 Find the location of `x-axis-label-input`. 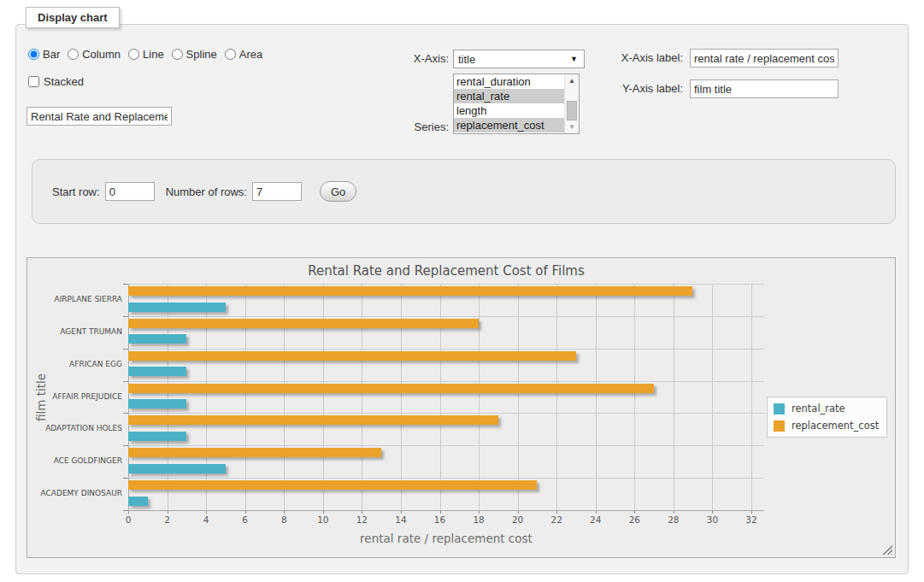

x-axis-label-input is located at coordinates (764, 58).